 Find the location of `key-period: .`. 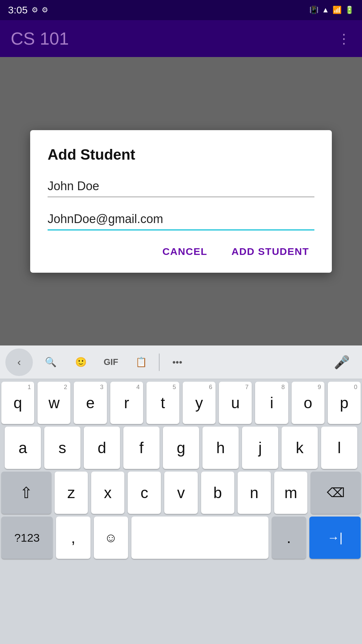

key-period: . is located at coordinates (289, 538).